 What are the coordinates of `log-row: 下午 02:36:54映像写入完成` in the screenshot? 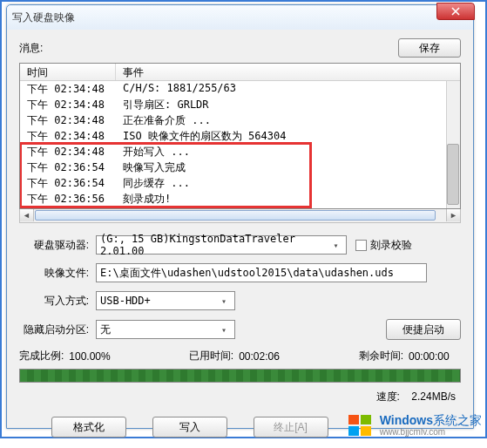 It's located at (240, 167).